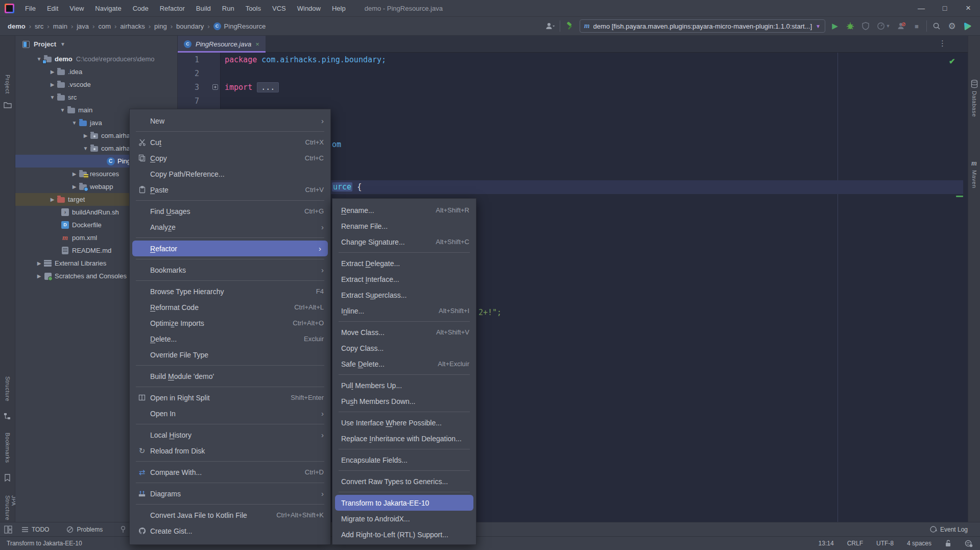  What do you see at coordinates (404, 385) in the screenshot?
I see `submenu-item-pull-members-up: Pull Members Up...` at bounding box center [404, 385].